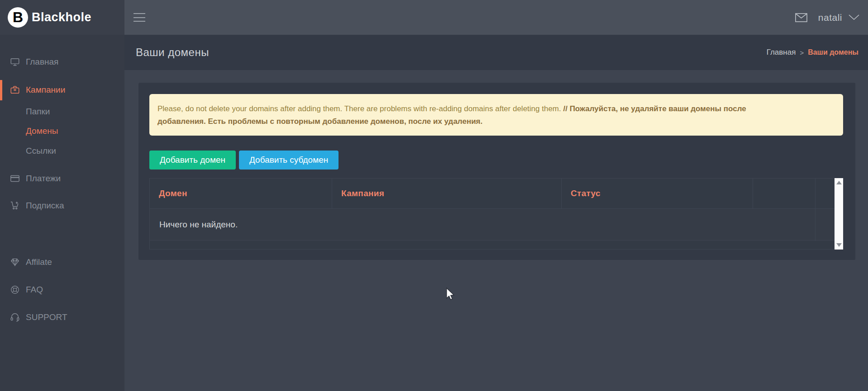  What do you see at coordinates (38, 112) in the screenshot?
I see `sidebar-item-label: Папки` at bounding box center [38, 112].